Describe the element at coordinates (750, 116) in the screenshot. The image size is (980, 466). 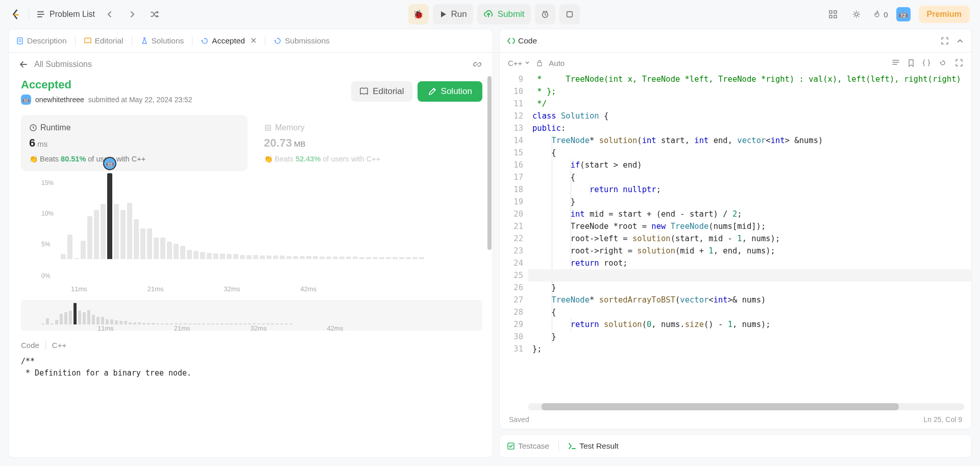
I see `code-line: class Solution {` at that location.